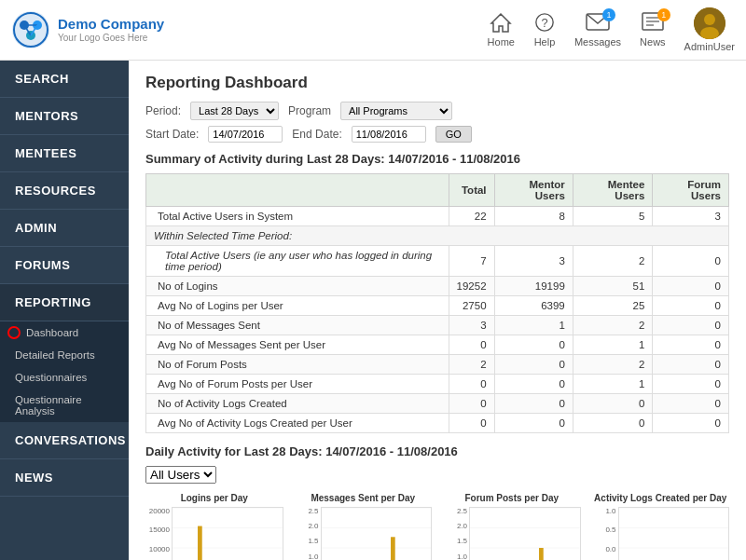 The height and width of the screenshot is (560, 746). What do you see at coordinates (437, 83) in the screenshot?
I see `page-title: Reporting Dashboard` at bounding box center [437, 83].